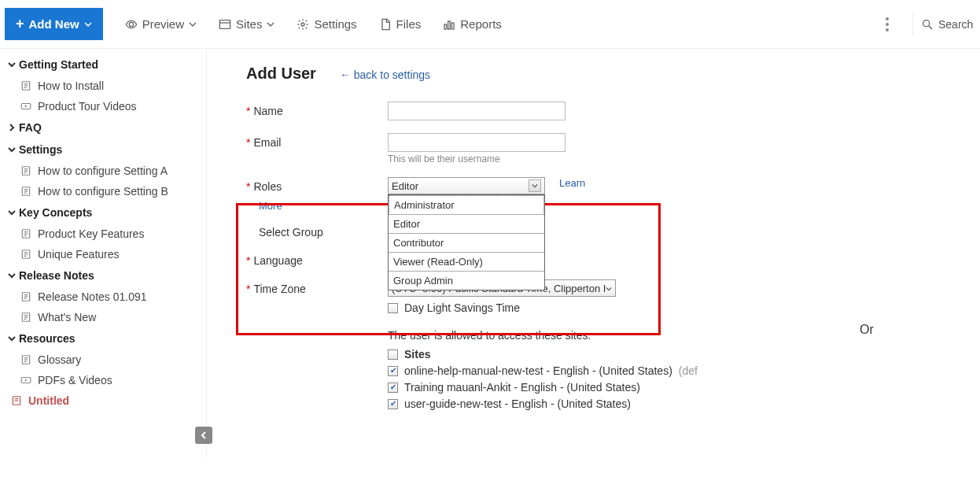 This screenshot has width=980, height=477. I want to click on sidebar-group: Release Notes, so click(105, 275).